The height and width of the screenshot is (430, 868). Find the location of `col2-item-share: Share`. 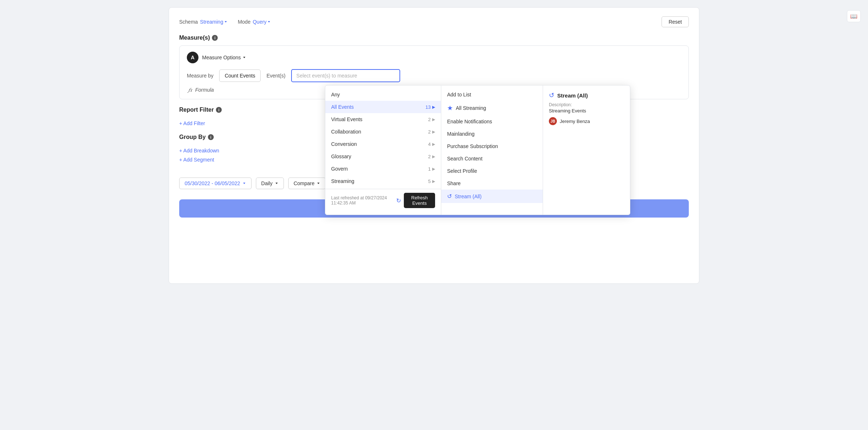

col2-item-share: Share is located at coordinates (492, 183).